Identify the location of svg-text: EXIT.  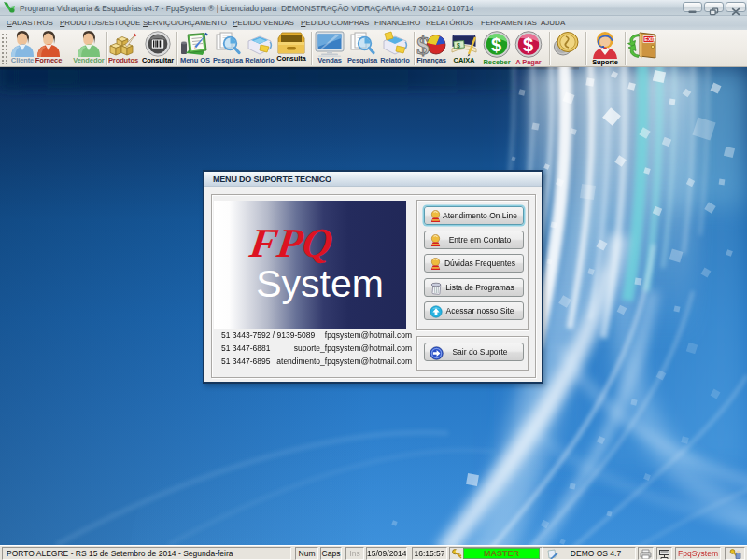
(650, 39).